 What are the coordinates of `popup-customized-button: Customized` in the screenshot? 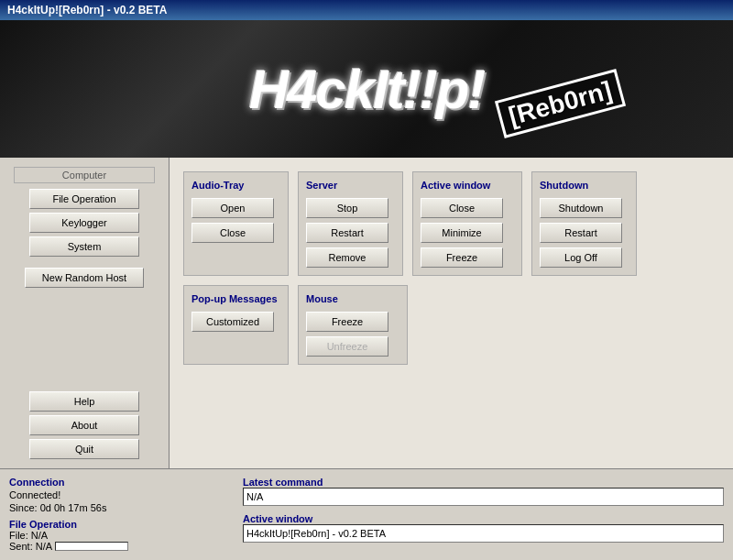 It's located at (233, 322).